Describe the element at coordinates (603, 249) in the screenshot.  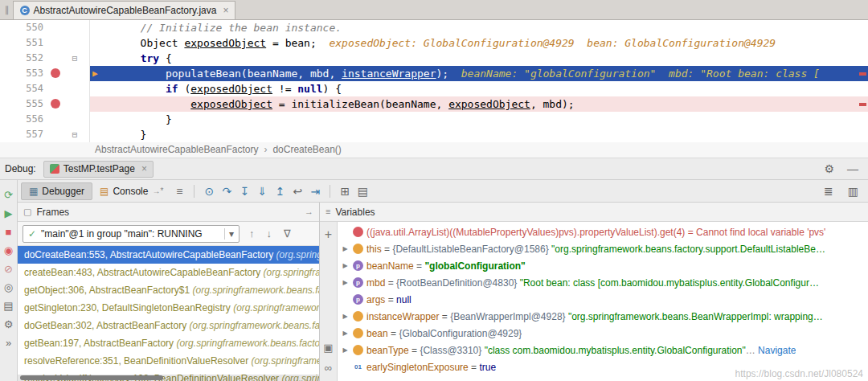
I see `variable-row-this: ▶this = {DefaultListableBeanFactory@1586…` at that location.